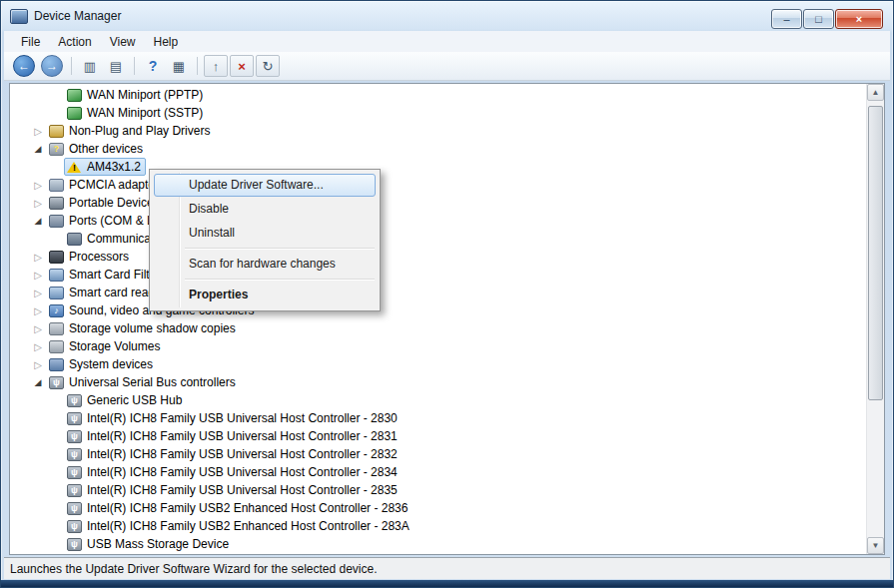 This screenshot has height=588, width=894. What do you see at coordinates (30, 42) in the screenshot?
I see `menu-file: File` at bounding box center [30, 42].